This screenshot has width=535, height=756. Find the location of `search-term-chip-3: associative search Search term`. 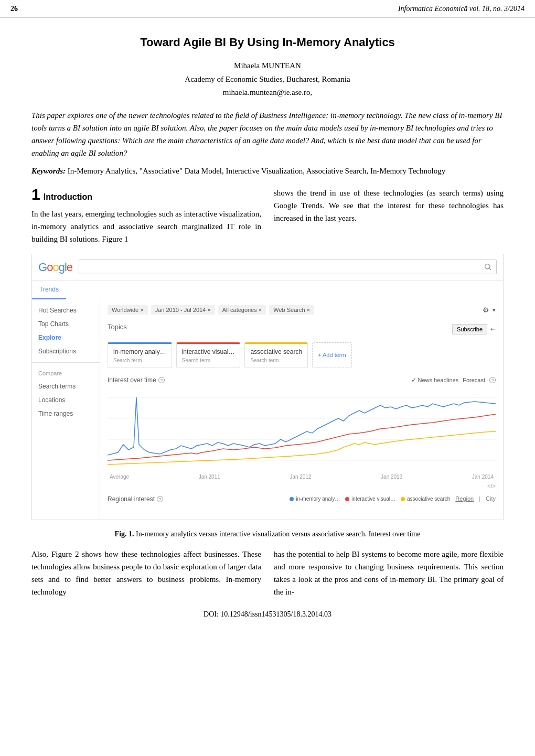

search-term-chip-3: associative search Search term is located at coordinates (276, 355).